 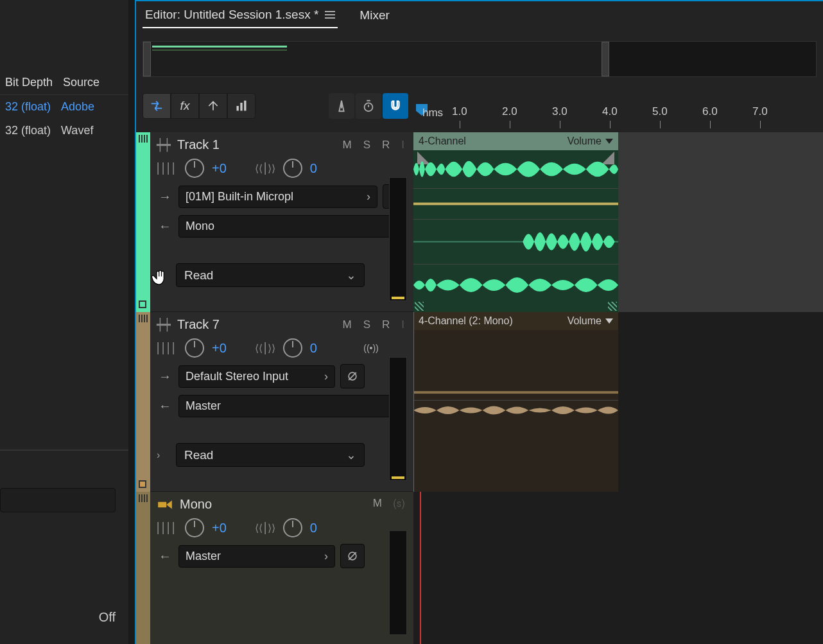 I want to click on effects-button: fx, so click(x=185, y=106).